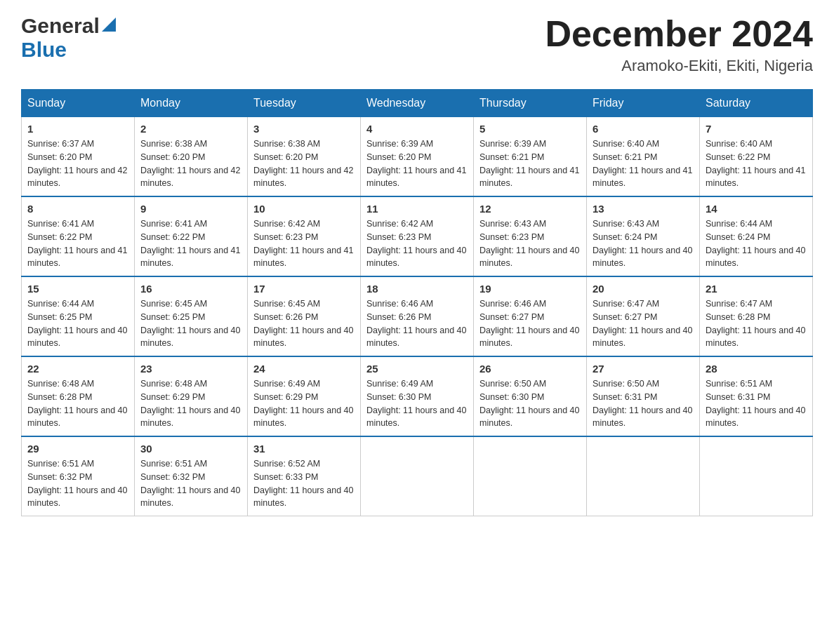 The width and height of the screenshot is (834, 644). Describe the element at coordinates (417, 316) in the screenshot. I see `table-row: 18 Sunrise: 6:46 AM Sunset: 6:26 PM Dayl…` at that location.